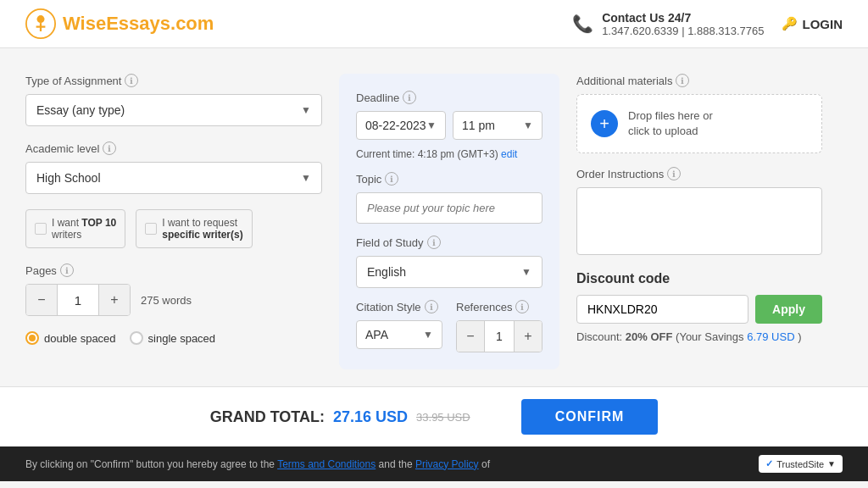 The width and height of the screenshot is (868, 488). What do you see at coordinates (41, 229) in the screenshot?
I see `top-writers-checkbox` at bounding box center [41, 229].